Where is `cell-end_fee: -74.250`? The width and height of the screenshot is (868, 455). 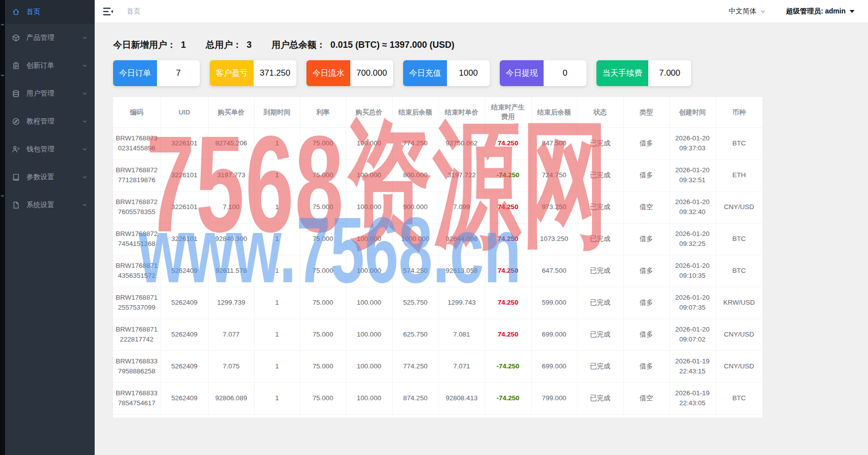 cell-end_fee: -74.250 is located at coordinates (508, 366).